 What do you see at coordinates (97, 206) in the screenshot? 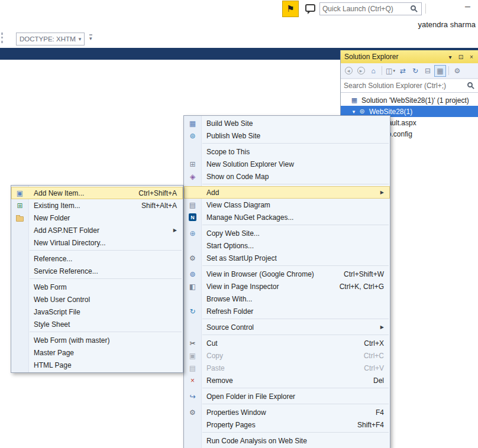
I see `menu-item-existing-item: ⊞Existing Item...Shift+Alt+A` at bounding box center [97, 206].